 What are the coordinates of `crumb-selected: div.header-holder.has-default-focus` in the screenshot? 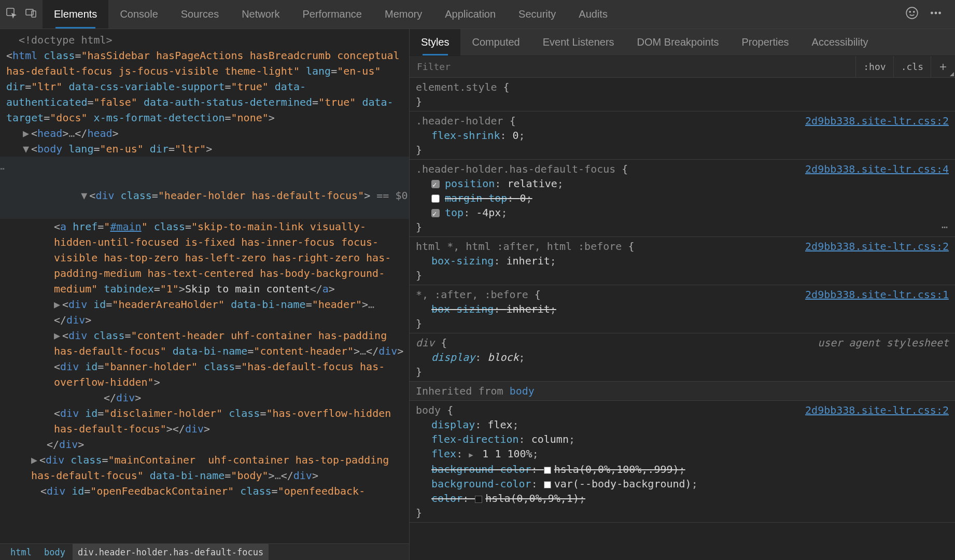 It's located at (171, 552).